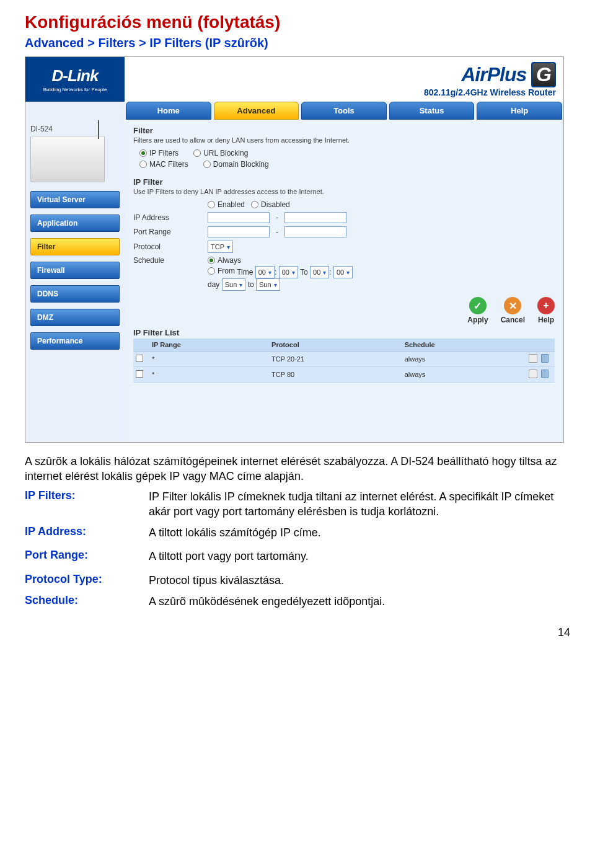  Describe the element at coordinates (344, 140) in the screenshot. I see `filter-hint: Filters are used to allow or deny LAN us…` at that location.